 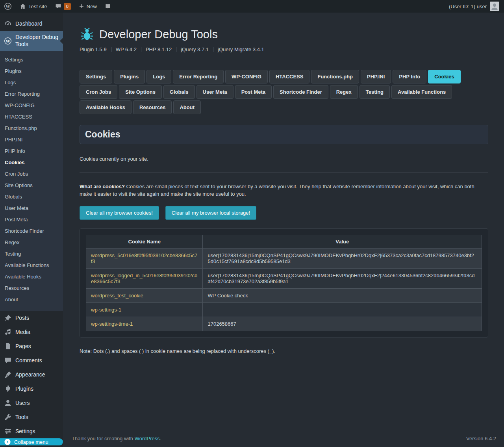 What do you see at coordinates (32, 375) in the screenshot?
I see `menu-appearance: Appearance` at bounding box center [32, 375].